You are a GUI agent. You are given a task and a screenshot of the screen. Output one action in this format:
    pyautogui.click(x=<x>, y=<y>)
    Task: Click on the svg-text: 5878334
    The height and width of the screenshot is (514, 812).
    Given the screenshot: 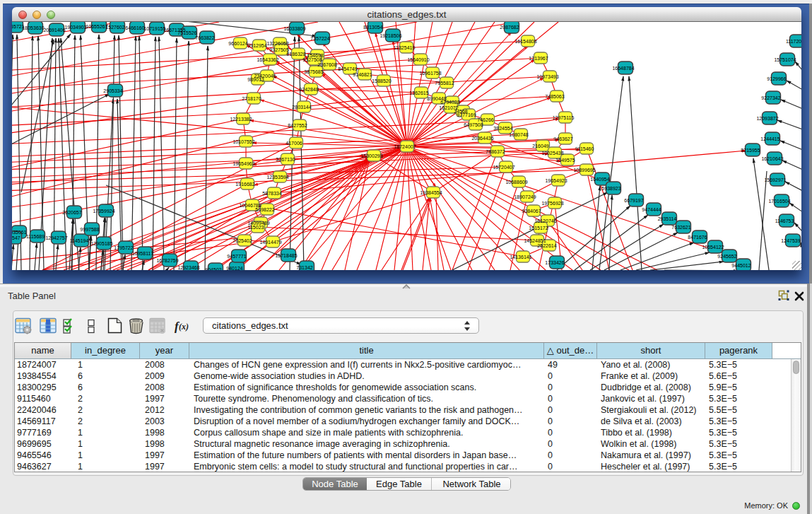 What is the action you would take?
    pyautogui.click(x=271, y=194)
    